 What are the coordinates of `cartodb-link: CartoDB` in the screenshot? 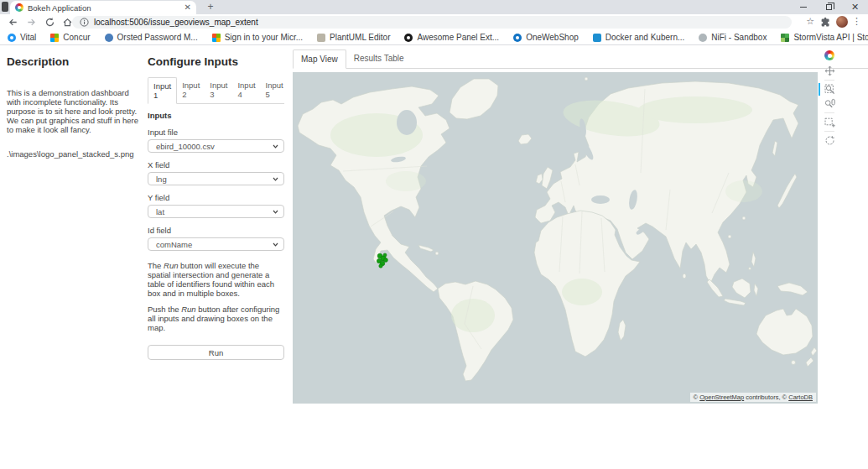 It's located at (800, 398).